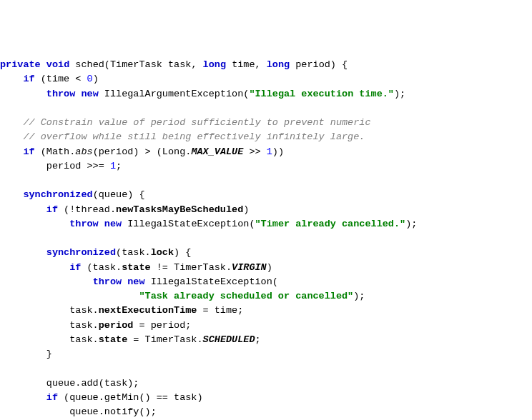 The height and width of the screenshot is (420, 532). I want to click on code-line: synchronized(task.lock) {, so click(266, 253).